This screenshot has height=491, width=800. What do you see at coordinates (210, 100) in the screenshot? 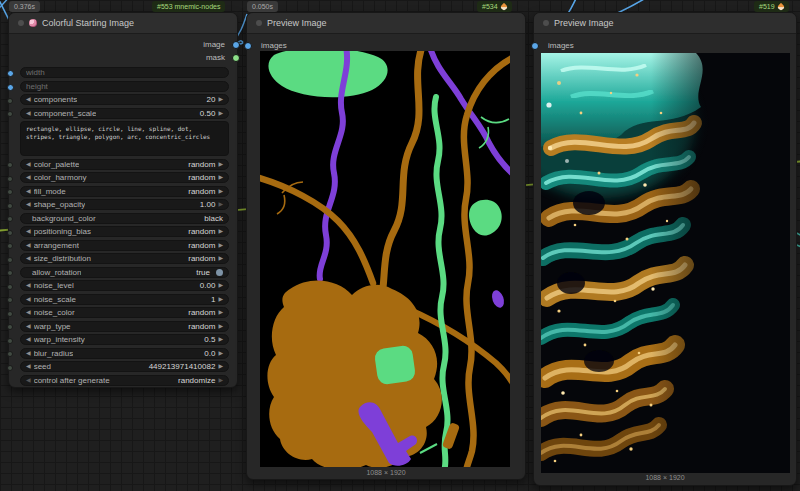
I see `widget-value: 20` at bounding box center [210, 100].